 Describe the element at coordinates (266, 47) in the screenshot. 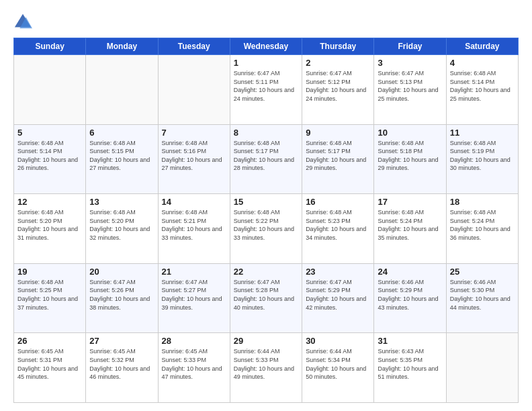

I see `calendar-header-row: SundayMondayTuesdayWednesdayThursdayFrid…` at that location.